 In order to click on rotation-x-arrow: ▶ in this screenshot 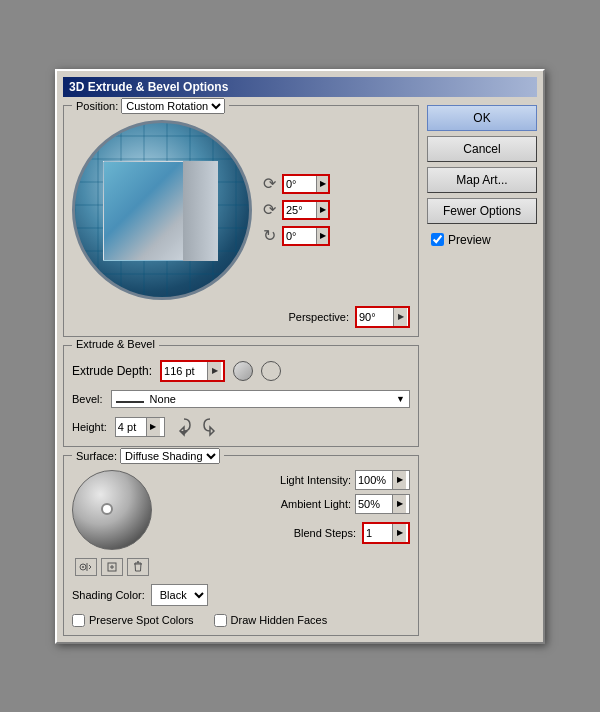, I will do `click(322, 184)`.